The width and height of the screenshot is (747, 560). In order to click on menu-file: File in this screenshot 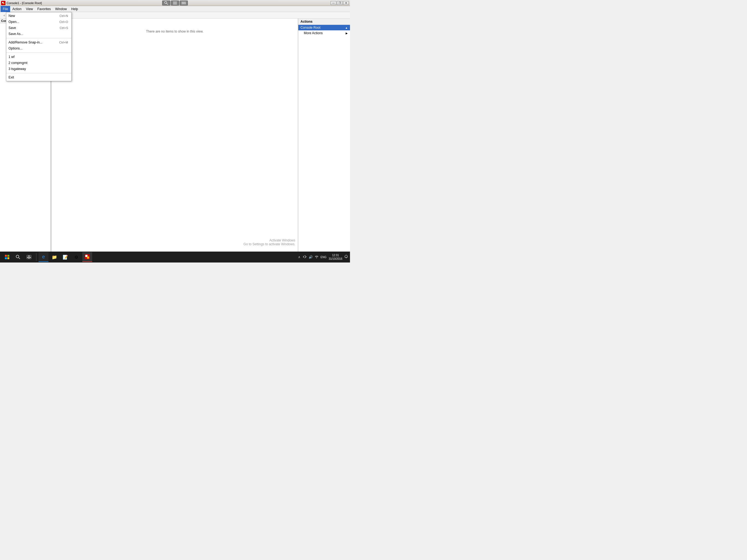, I will do `click(5, 9)`.